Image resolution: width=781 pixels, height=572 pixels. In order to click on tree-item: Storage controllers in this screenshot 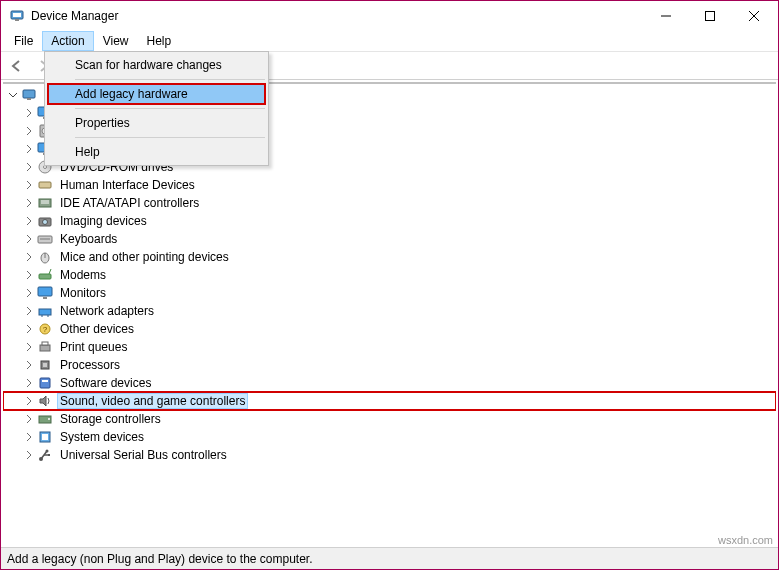, I will do `click(390, 419)`.